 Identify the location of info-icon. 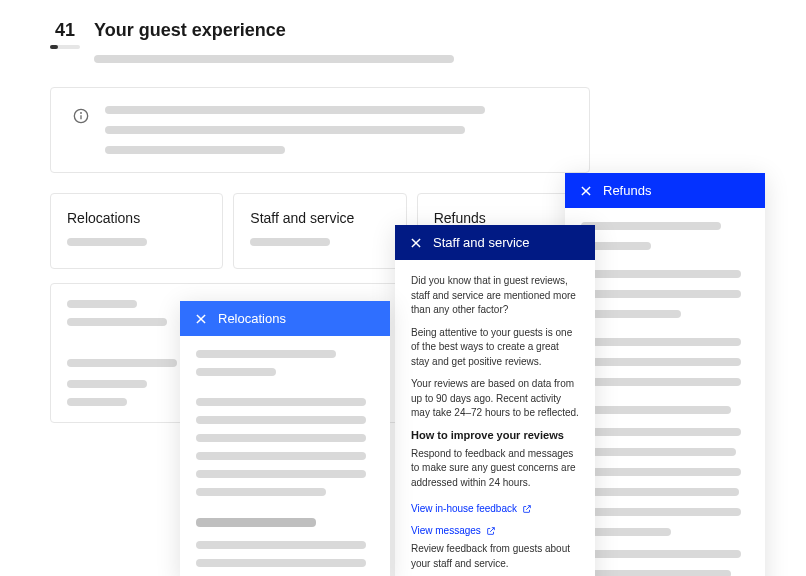
(81, 116).